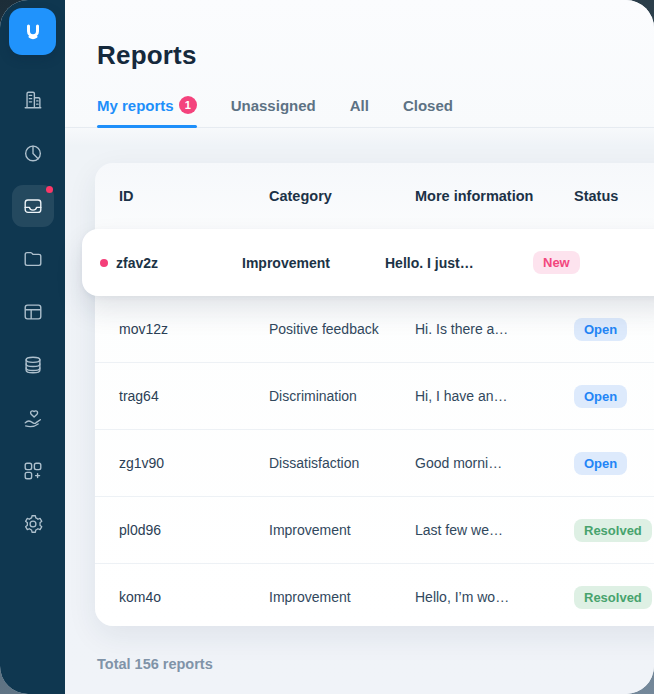 The height and width of the screenshot is (694, 654). What do you see at coordinates (33, 318) in the screenshot?
I see `sidebar-nav` at bounding box center [33, 318].